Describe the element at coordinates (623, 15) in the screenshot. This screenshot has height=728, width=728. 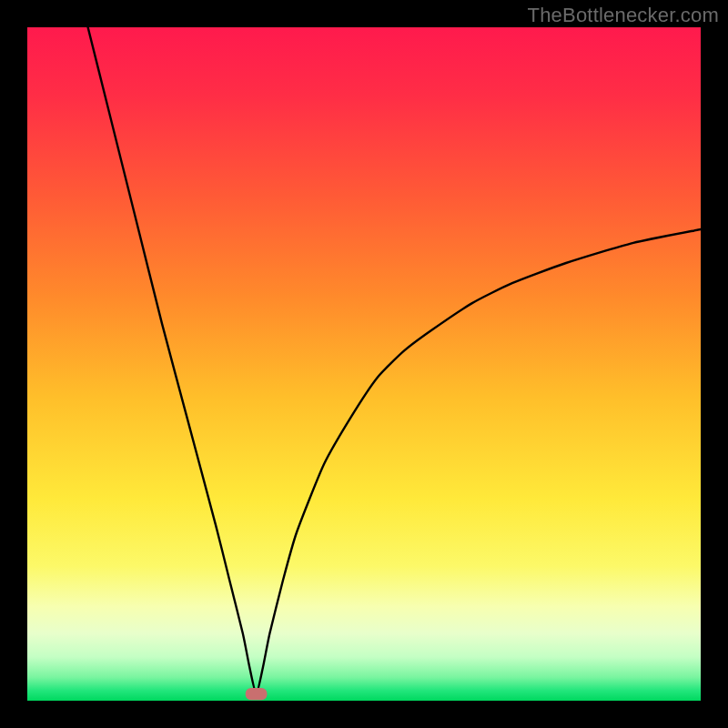
I see `watermark-text: TheBottlenecker.com` at that location.